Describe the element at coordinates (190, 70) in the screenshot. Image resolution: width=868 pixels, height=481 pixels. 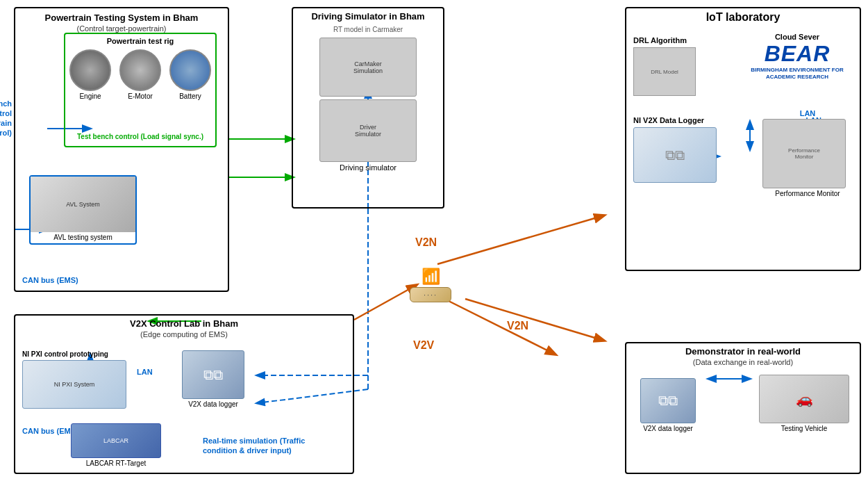
I see `battery-circle` at that location.